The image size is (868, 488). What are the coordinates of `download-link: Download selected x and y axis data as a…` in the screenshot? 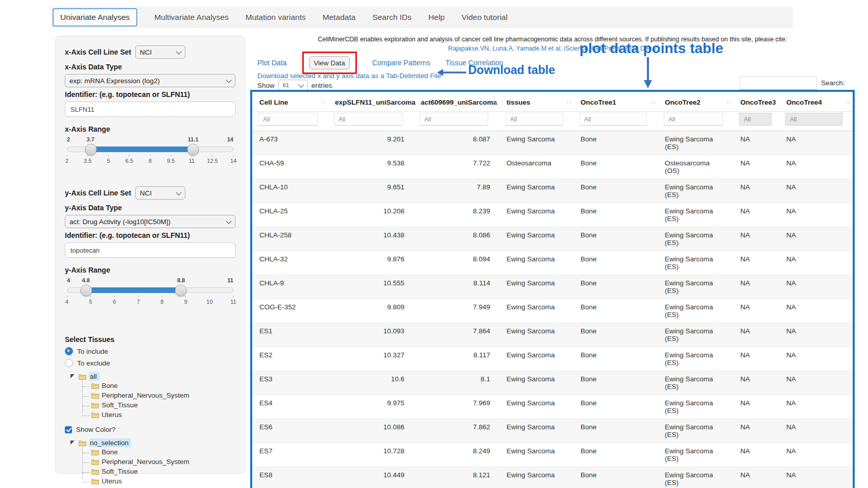 It's located at (349, 76).